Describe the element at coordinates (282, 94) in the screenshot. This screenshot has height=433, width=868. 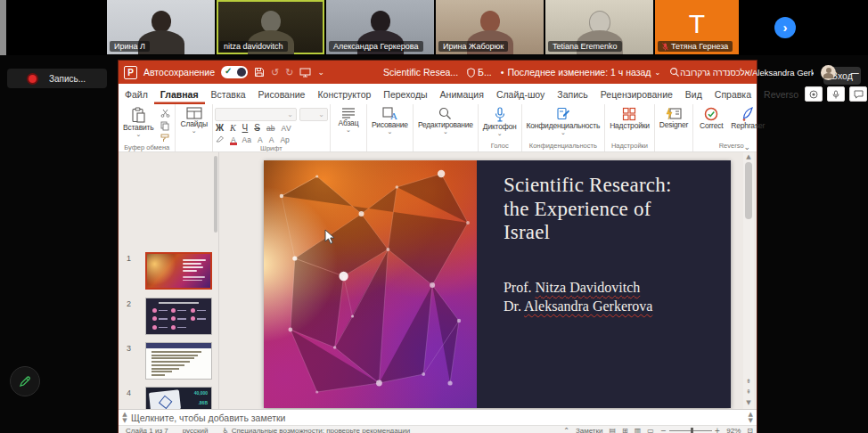
I see `tab-draw: Рисование` at that location.